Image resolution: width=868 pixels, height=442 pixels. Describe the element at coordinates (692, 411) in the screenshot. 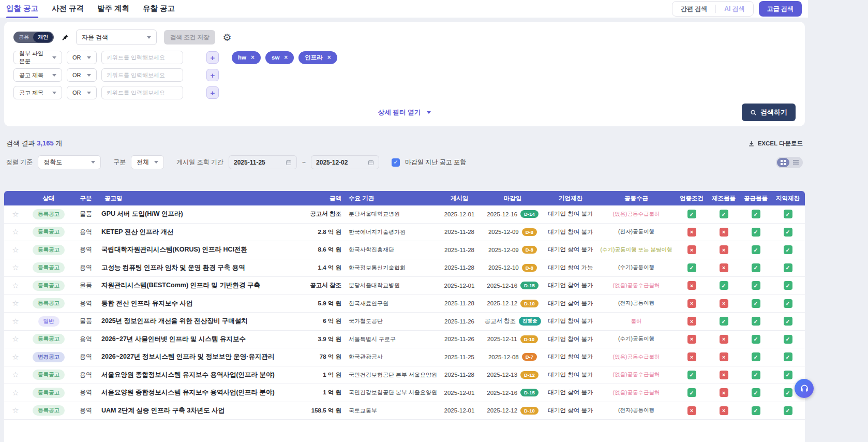

I see `industry-condition-flag: ×` at that location.